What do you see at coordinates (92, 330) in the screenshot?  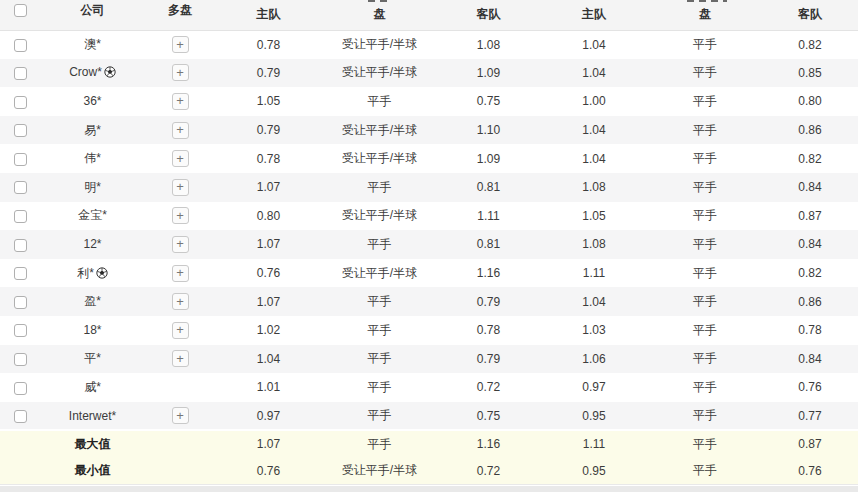 I see `company-name: 18*` at bounding box center [92, 330].